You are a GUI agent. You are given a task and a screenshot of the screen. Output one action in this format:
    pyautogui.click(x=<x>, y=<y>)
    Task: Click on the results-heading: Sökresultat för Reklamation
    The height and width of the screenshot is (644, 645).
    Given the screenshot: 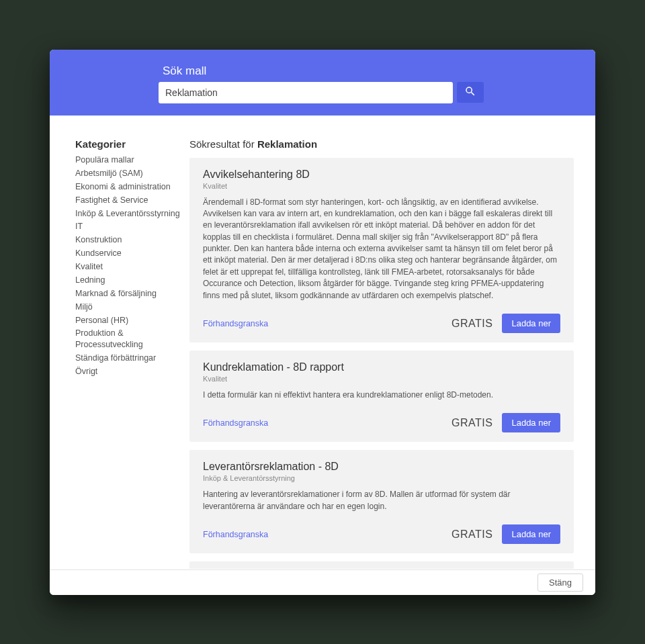 What is the action you would take?
    pyautogui.click(x=383, y=144)
    